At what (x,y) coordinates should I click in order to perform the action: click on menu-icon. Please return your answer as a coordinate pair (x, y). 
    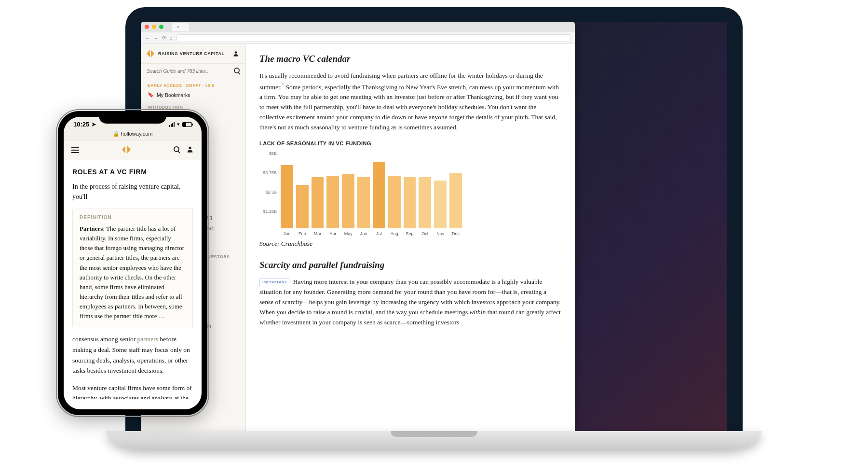
    Looking at the image, I should click on (75, 150).